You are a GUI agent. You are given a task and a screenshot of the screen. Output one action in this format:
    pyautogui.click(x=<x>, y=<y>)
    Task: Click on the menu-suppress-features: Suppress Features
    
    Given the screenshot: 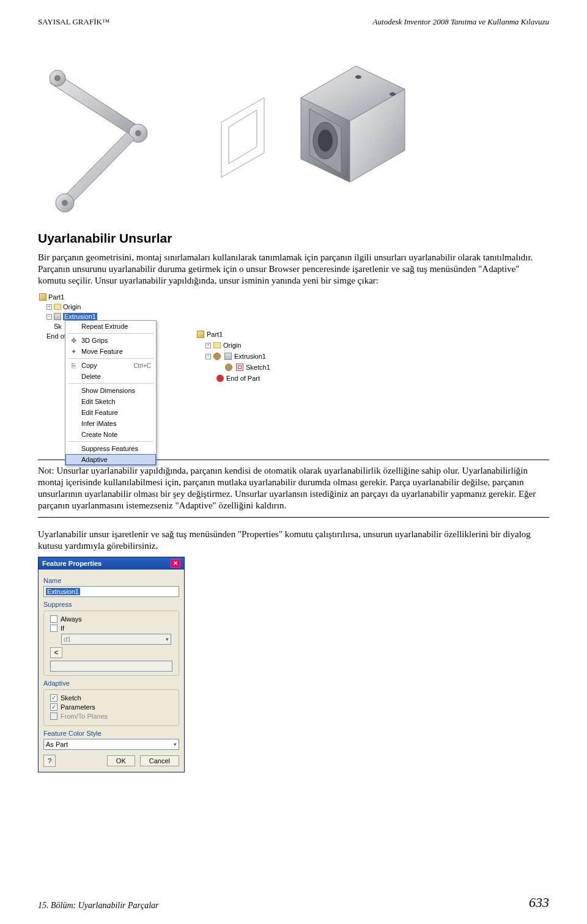 What is the action you would take?
    pyautogui.click(x=111, y=449)
    